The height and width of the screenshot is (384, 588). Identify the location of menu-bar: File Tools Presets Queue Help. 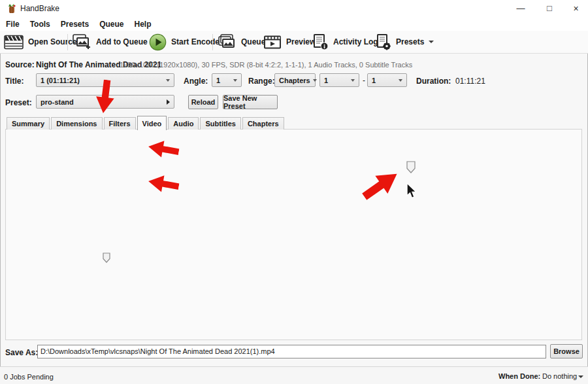
(294, 24).